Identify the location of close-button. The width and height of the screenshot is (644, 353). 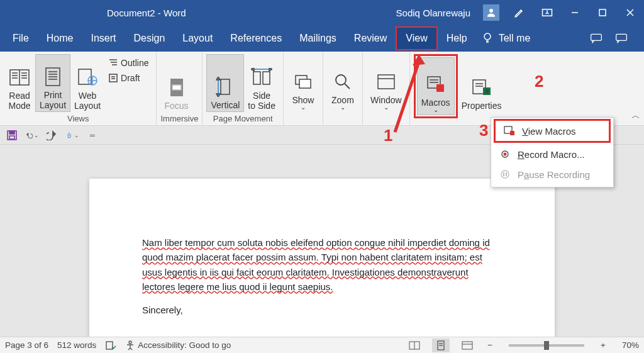
(630, 13).